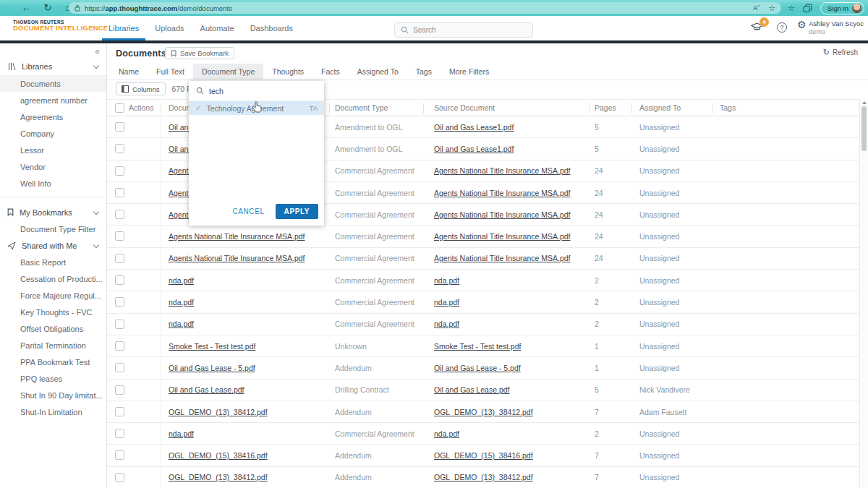  Describe the element at coordinates (54, 100) in the screenshot. I see `sidebar-item: agreement number` at that location.